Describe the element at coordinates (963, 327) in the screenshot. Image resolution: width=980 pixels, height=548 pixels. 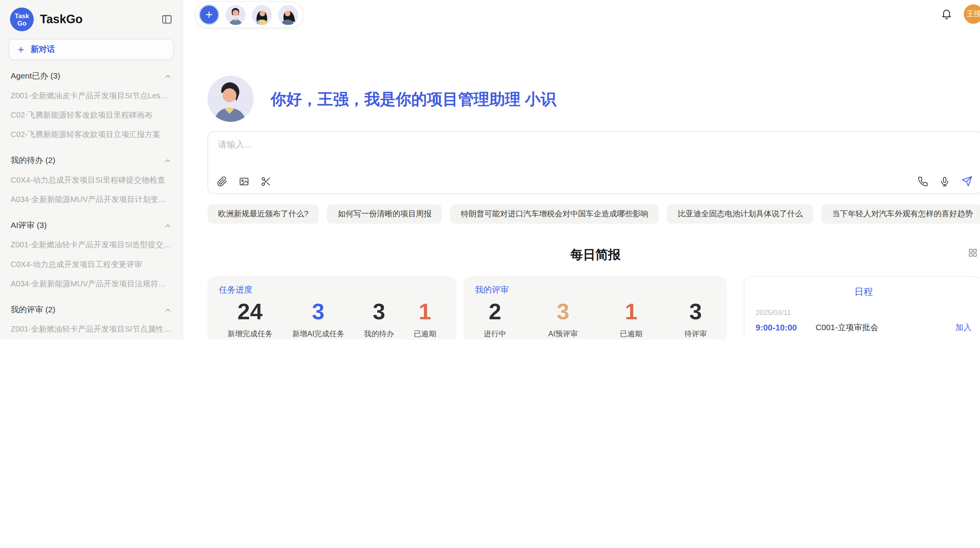
I see `join-meeting-link: 加入` at that location.